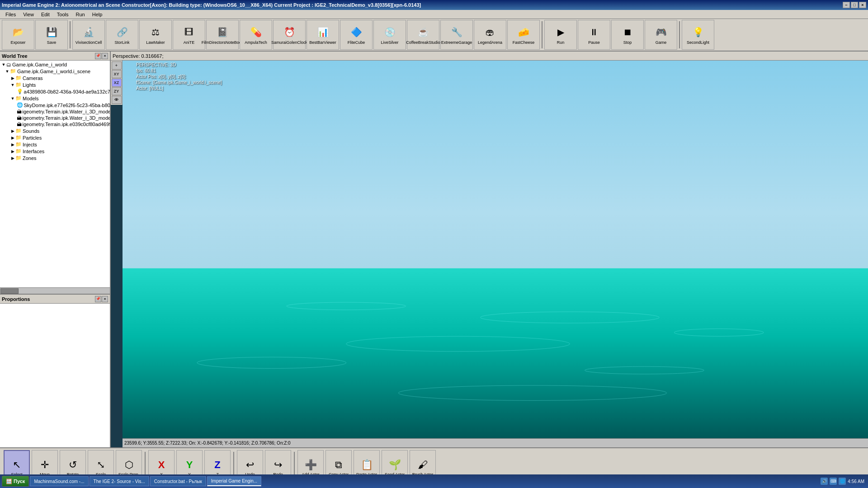 The height and width of the screenshot is (488, 868). I want to click on toolbar: 📂 Exposer 💾 Save 🔬 VivisectionCell 🔗 Sto…, so click(434, 35).